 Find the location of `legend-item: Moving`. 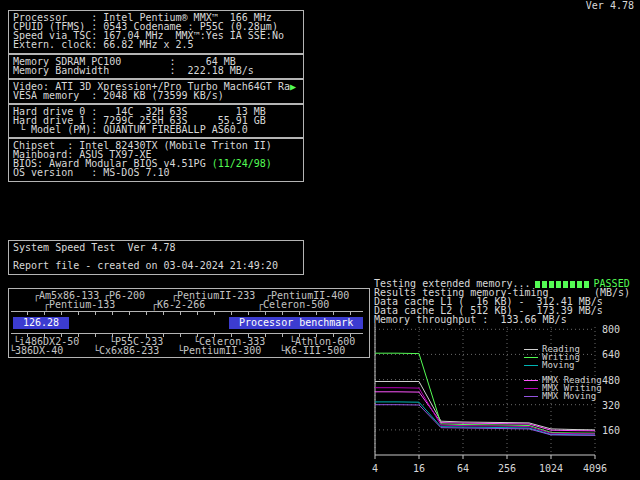

legend-item: Moving is located at coordinates (563, 365).